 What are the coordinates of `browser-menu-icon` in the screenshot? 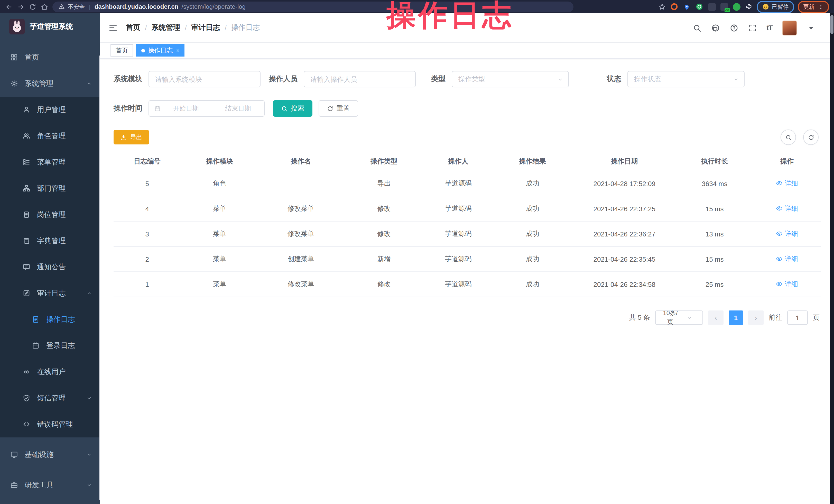 It's located at (821, 7).